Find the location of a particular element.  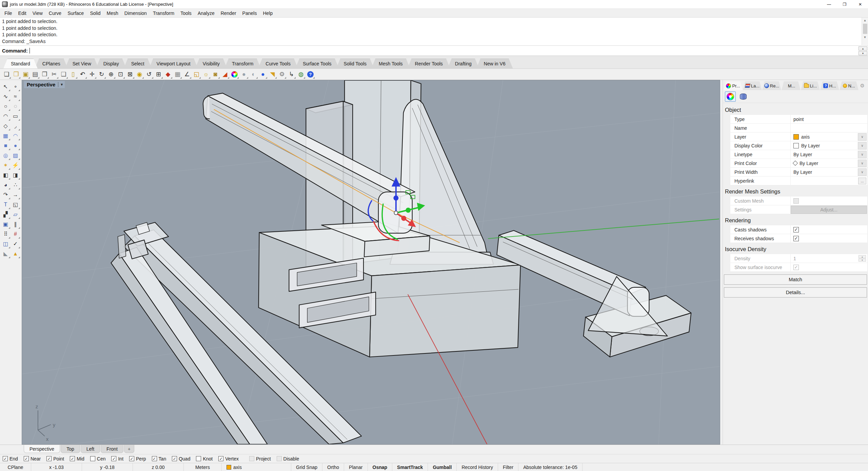

cone-primitive-icon: ◣ is located at coordinates (5, 253).